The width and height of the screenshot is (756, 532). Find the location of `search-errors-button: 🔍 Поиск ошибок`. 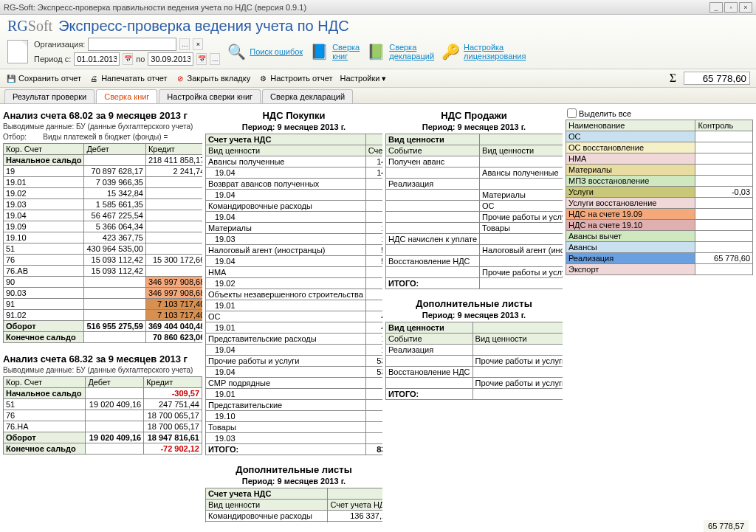

search-errors-button: 🔍 Поиск ошибок is located at coordinates (264, 52).